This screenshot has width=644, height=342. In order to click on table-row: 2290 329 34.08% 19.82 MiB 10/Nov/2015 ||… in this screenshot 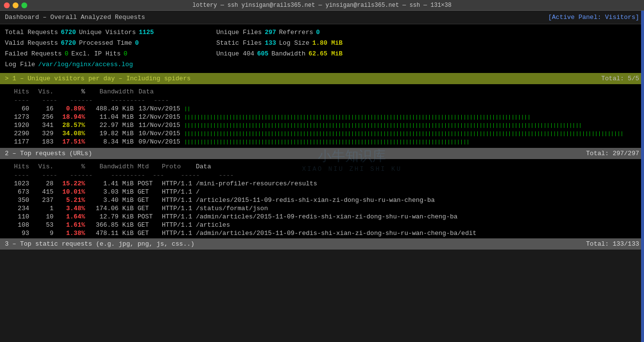, I will do `click(322, 133)`.